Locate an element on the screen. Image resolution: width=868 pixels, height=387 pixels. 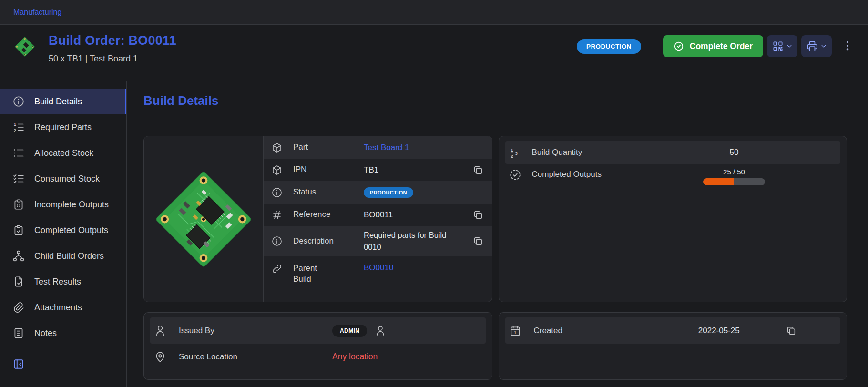
map-pin-icon is located at coordinates (166, 357).